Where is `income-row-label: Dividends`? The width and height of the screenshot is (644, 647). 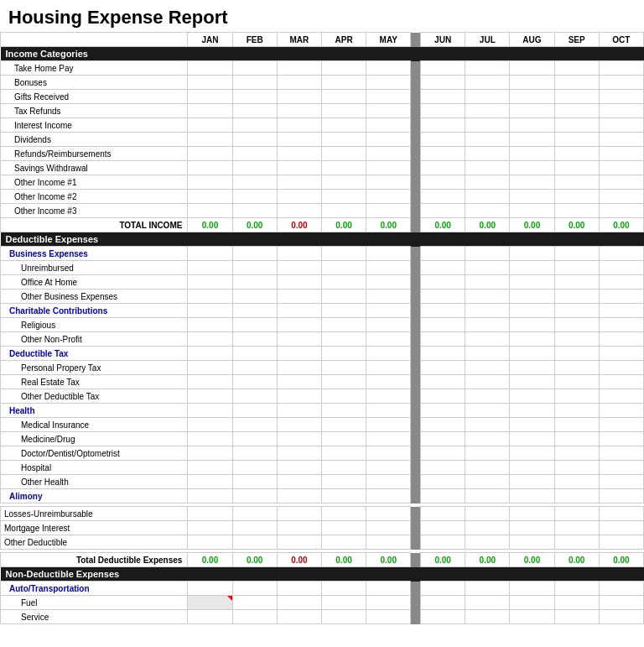
income-row-label: Dividends is located at coordinates (94, 139).